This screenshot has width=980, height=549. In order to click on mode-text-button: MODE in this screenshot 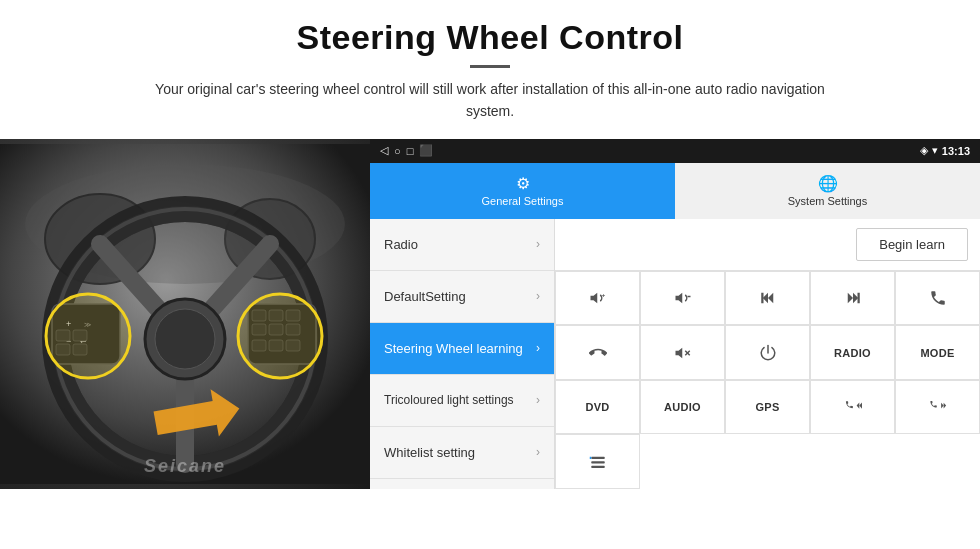, I will do `click(938, 352)`.